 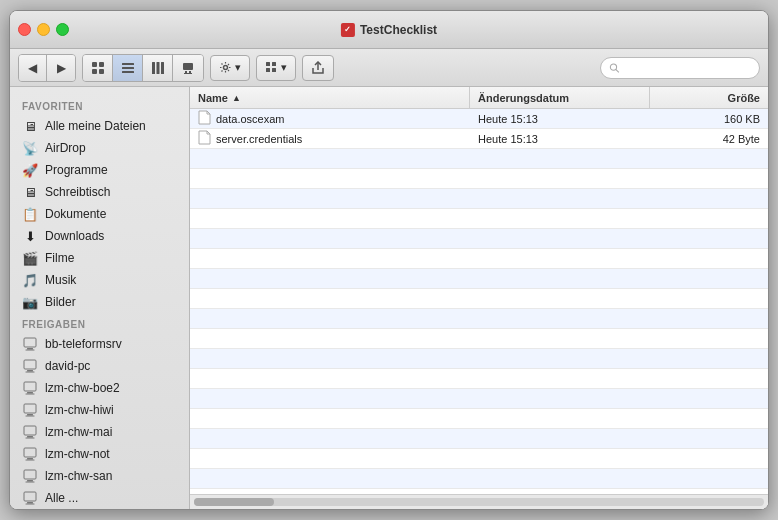 What do you see at coordinates (100, 344) in the screenshot?
I see `sidebar-item-bb-teleformsrv: bb-teleformsrv` at bounding box center [100, 344].